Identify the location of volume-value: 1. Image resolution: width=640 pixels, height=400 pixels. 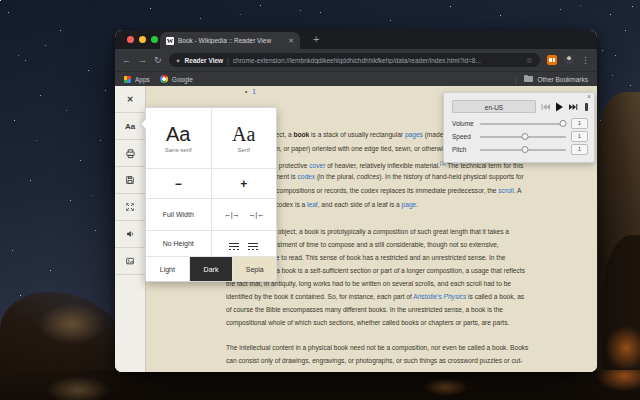
(580, 124).